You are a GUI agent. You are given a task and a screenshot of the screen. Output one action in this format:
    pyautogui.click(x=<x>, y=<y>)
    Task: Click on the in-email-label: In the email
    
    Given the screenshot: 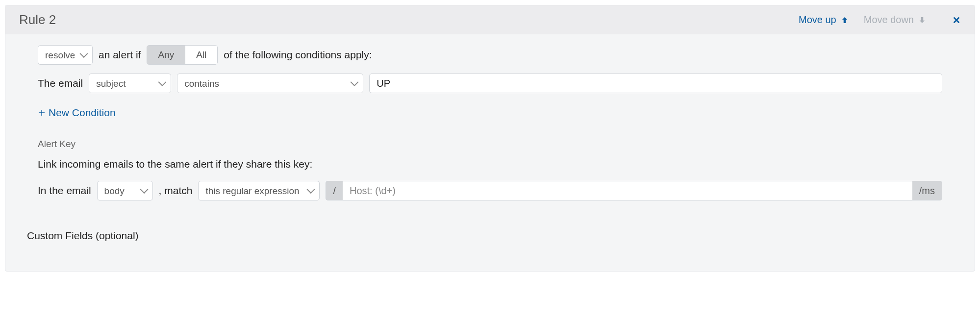 What is the action you would take?
    pyautogui.click(x=65, y=191)
    